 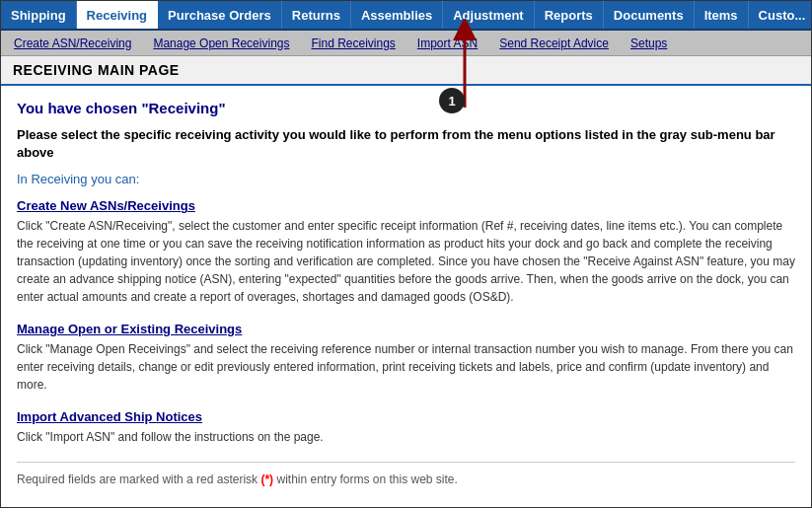 What do you see at coordinates (722, 15) in the screenshot?
I see `top-nav-item-items: Items` at bounding box center [722, 15].